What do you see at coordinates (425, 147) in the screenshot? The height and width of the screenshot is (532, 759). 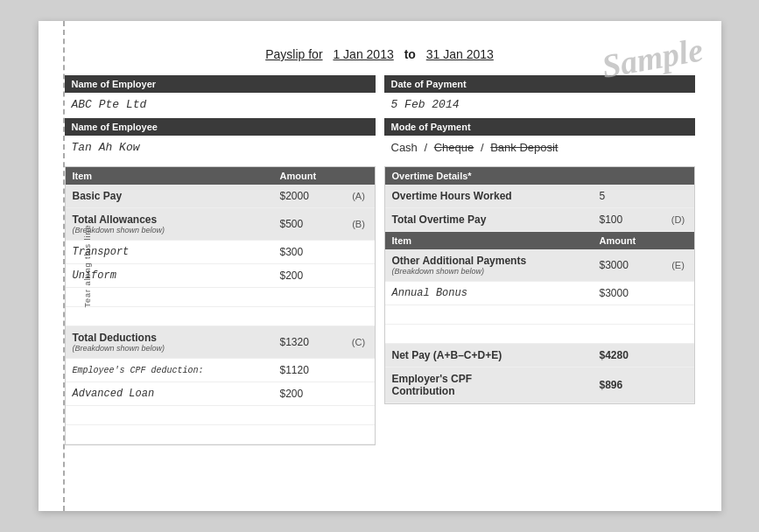 I see `mode-slash1: /` at bounding box center [425, 147].